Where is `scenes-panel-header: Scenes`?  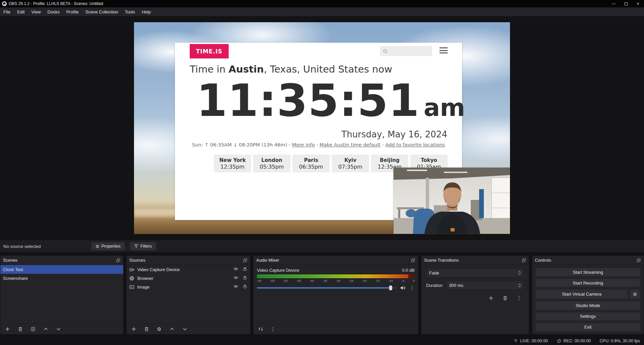 scenes-panel-header: Scenes is located at coordinates (62, 260).